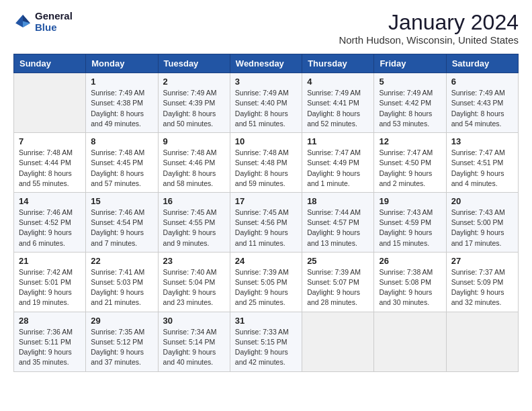  Describe the element at coordinates (50, 201) in the screenshot. I see `day-number: 14` at that location.